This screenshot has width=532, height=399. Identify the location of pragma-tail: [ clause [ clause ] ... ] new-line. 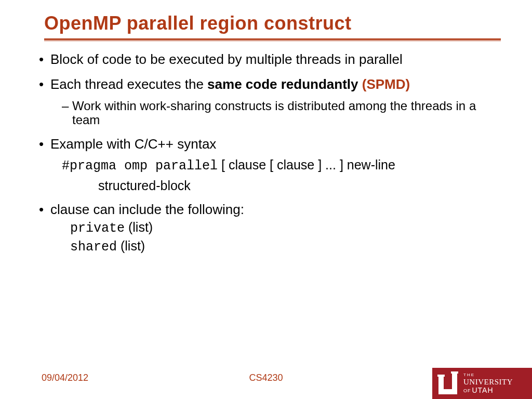
(307, 165).